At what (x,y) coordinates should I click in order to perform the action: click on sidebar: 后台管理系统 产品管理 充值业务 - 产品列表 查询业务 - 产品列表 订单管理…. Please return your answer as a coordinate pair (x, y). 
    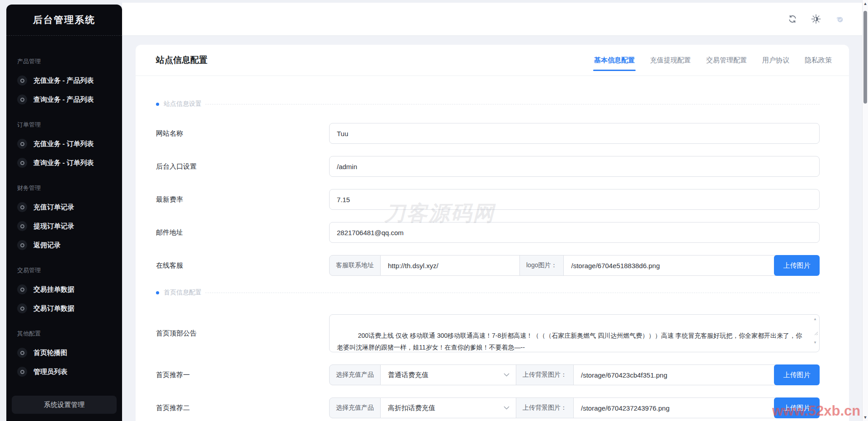
    Looking at the image, I should click on (64, 213).